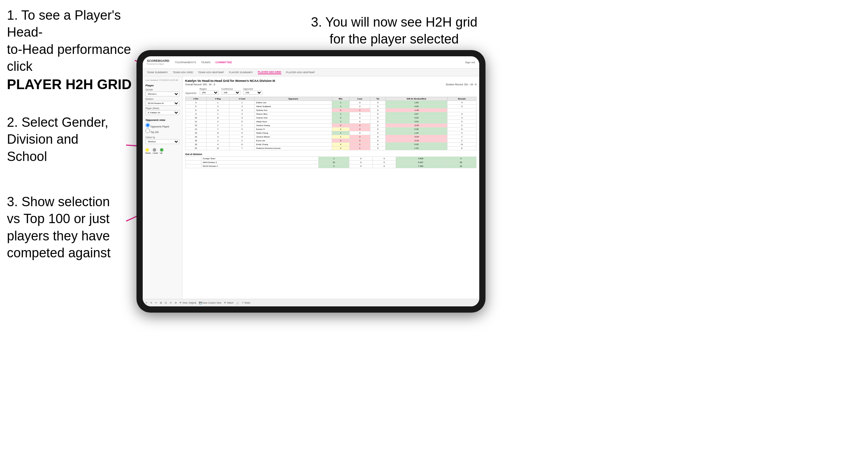 The height and width of the screenshot is (467, 868). Describe the element at coordinates (331, 84) in the screenshot. I see `record-row: Overall Record: 353 - 34 - 6 Division Re…` at that location.